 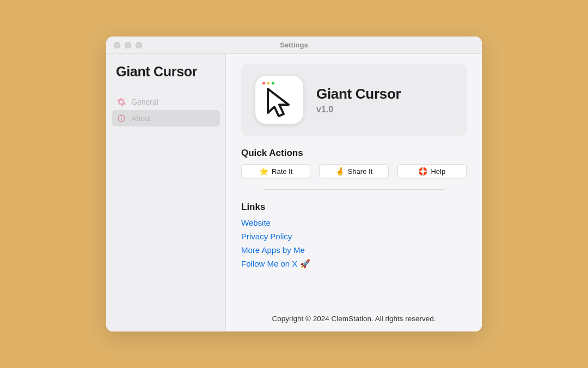 What do you see at coordinates (166, 118) in the screenshot?
I see `sidebar-item-about: About` at bounding box center [166, 118].